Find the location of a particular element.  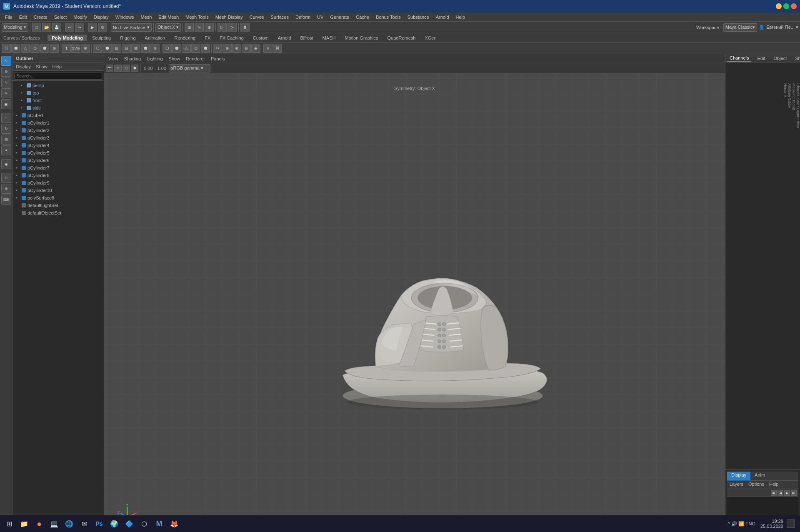

render-btn: ▷ is located at coordinates (222, 27).